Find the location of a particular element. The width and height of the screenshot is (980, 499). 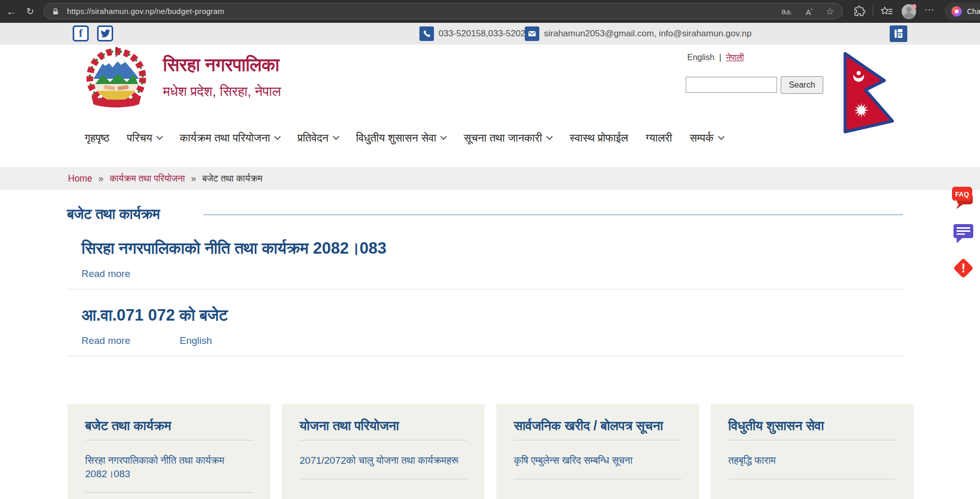

site-subtitle: मधेश प्रदेश, सिरहा, नेपाल is located at coordinates (222, 91).